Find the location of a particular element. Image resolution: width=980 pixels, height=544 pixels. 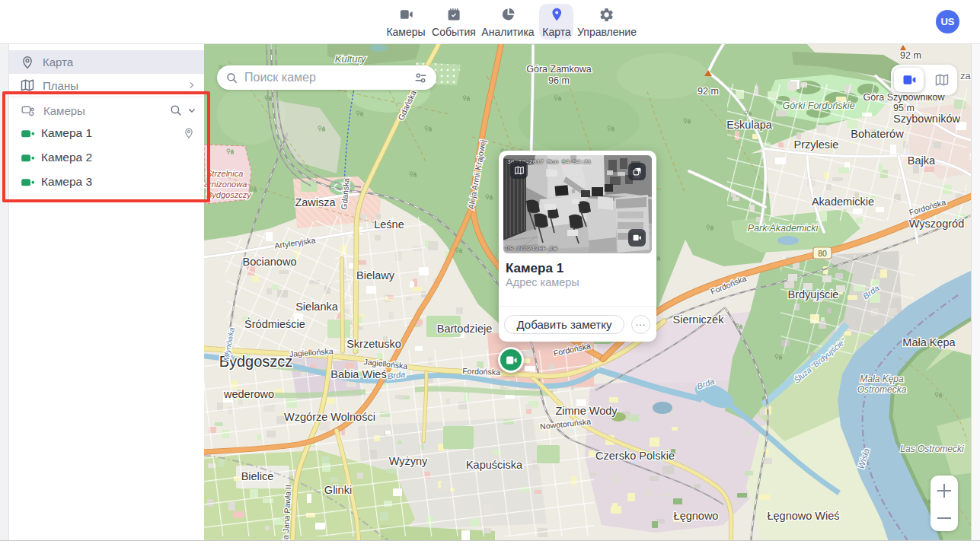

svg-text: Przylesie is located at coordinates (816, 145).